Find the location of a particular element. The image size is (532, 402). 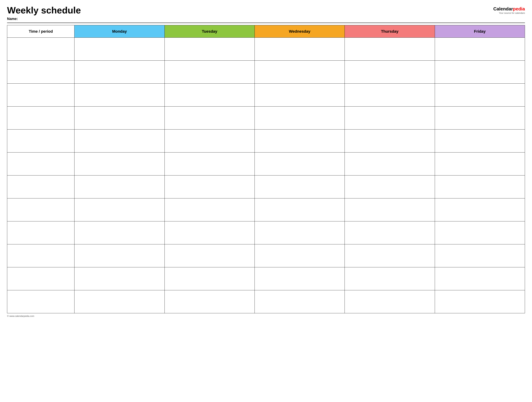

col-header-time: Time / period is located at coordinates (41, 31).